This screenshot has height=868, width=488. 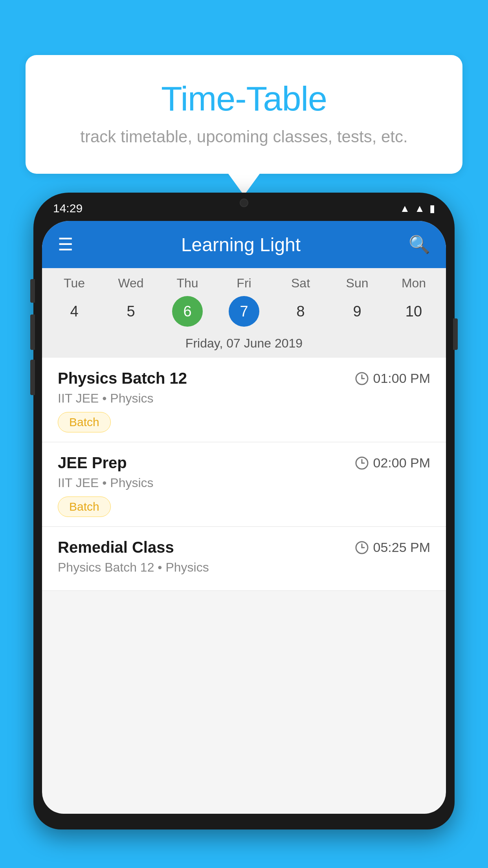 I want to click on app-bar: ☰ Learning Light 🔍, so click(x=244, y=245).